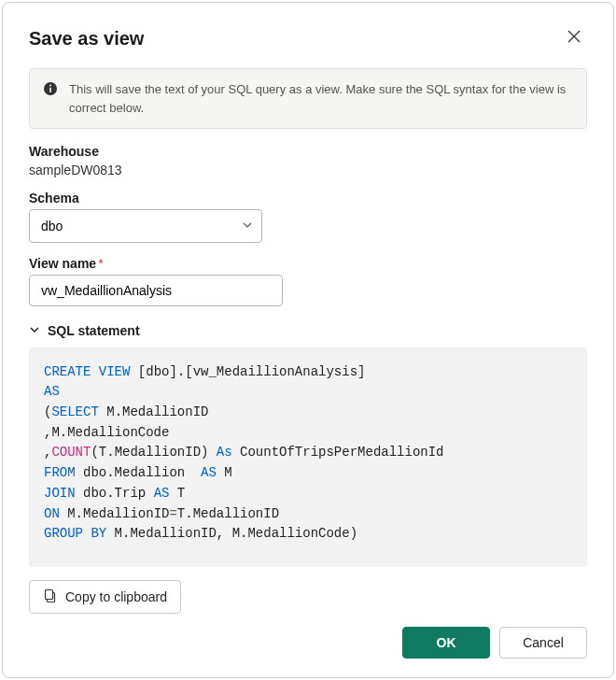 The width and height of the screenshot is (616, 680). I want to click on sql-token: CREATE VIEW, so click(87, 372).